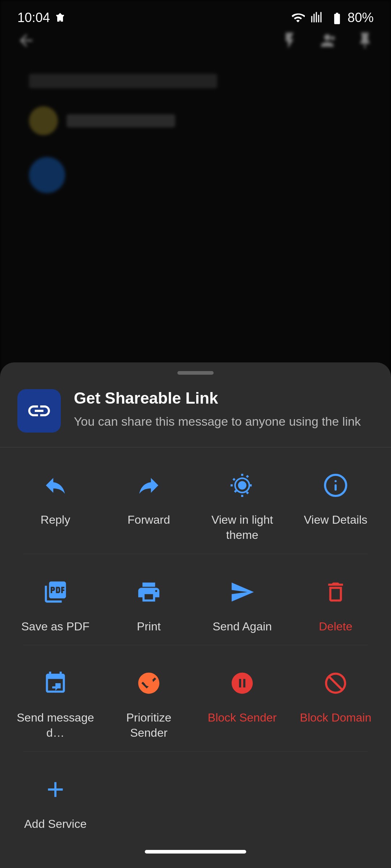  I want to click on add-icon, so click(55, 790).